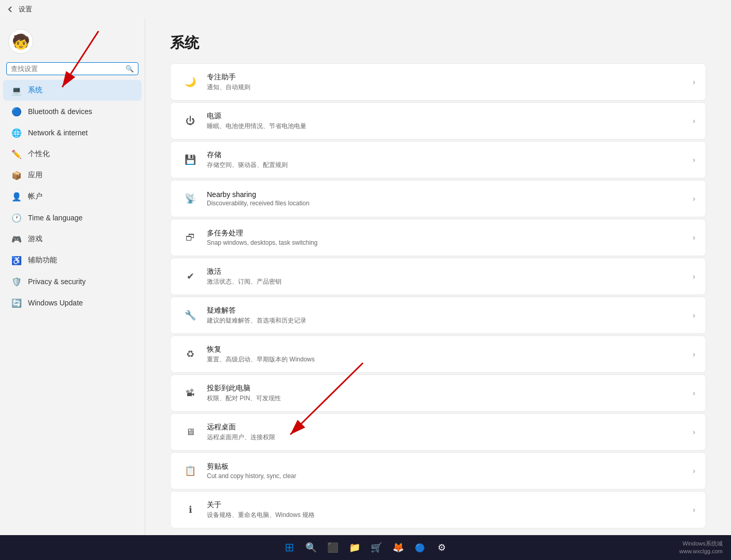 The width and height of the screenshot is (731, 560). I want to click on teams-button: 🔵, so click(420, 548).